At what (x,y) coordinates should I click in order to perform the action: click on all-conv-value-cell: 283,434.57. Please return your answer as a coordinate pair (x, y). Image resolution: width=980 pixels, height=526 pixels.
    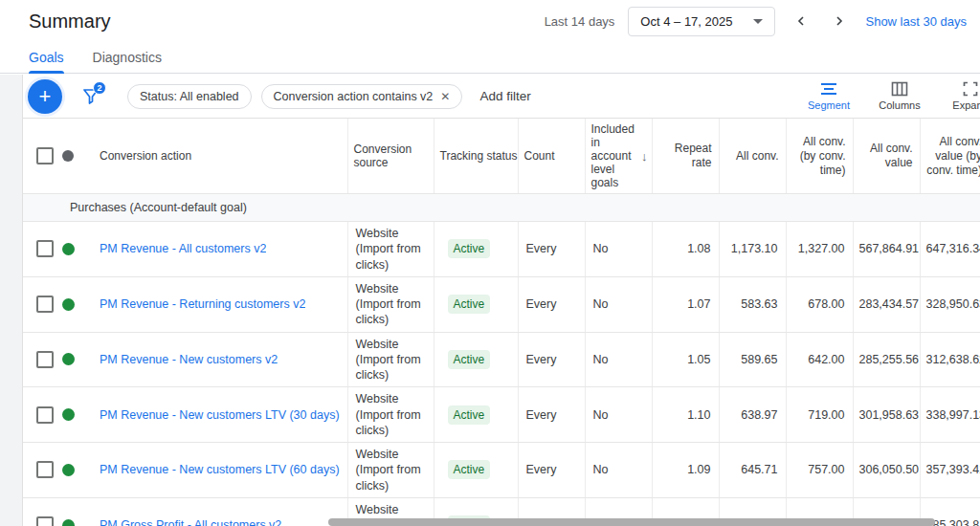
    Looking at the image, I should click on (886, 304).